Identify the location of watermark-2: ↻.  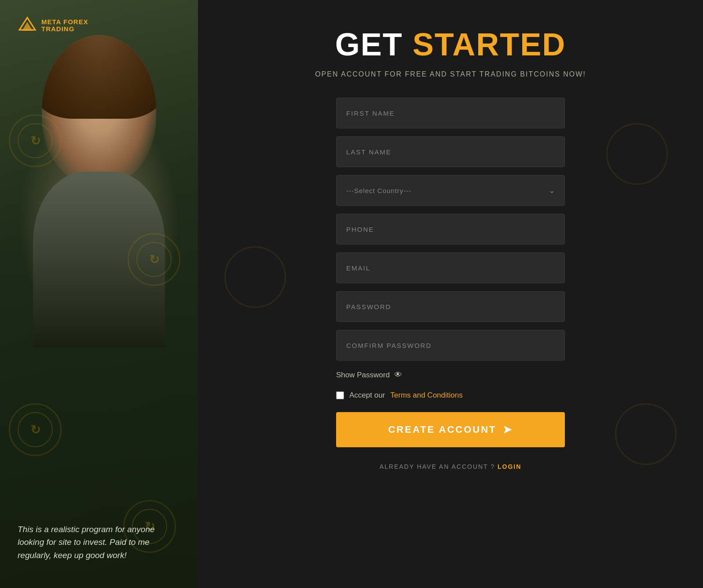
(154, 259).